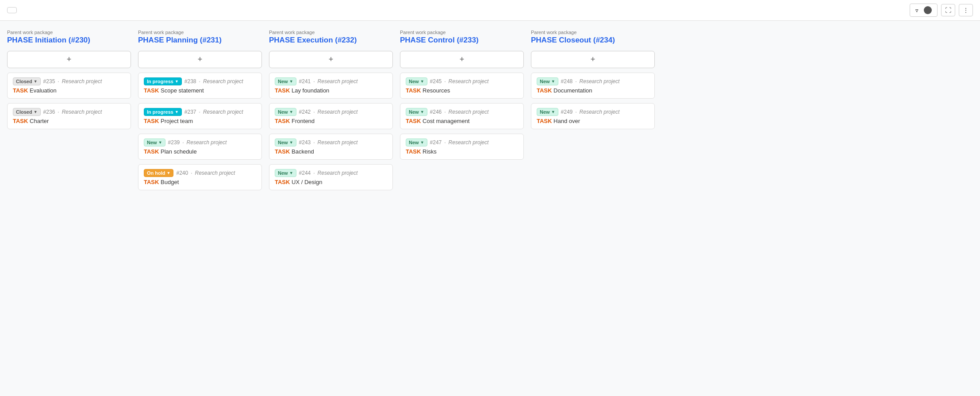 The image size is (980, 396). What do you see at coordinates (69, 59) in the screenshot?
I see `add-card-button-initiation: +` at bounding box center [69, 59].